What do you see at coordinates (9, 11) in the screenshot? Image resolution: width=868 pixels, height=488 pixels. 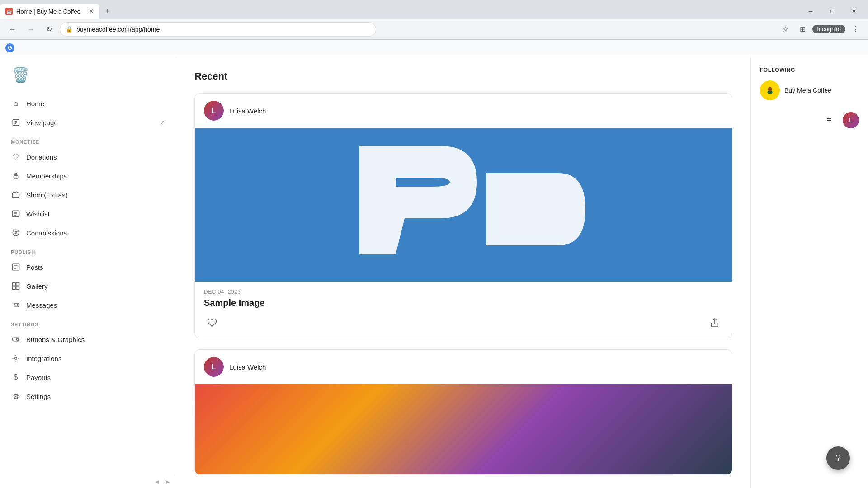 I see `tab-favicon: ☕` at bounding box center [9, 11].